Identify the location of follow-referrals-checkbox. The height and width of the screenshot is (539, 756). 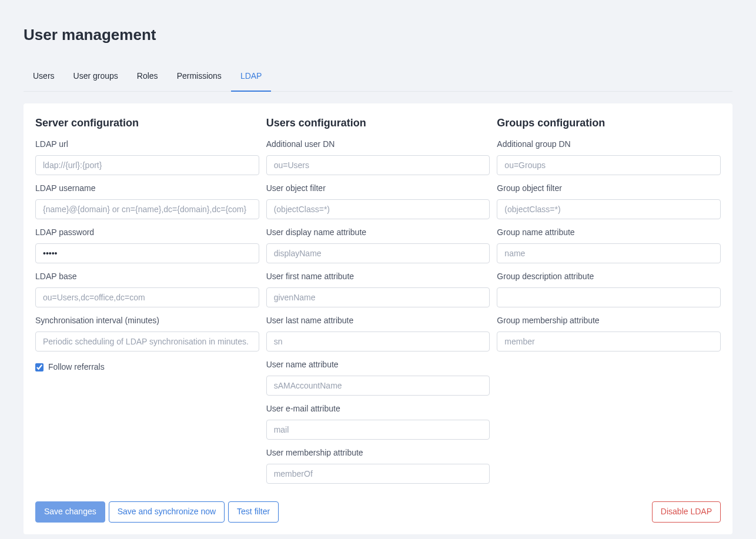
(39, 367).